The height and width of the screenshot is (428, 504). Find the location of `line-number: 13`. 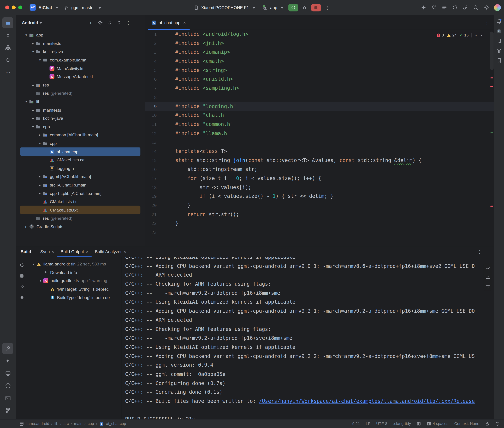

line-number: 13 is located at coordinates (154, 143).